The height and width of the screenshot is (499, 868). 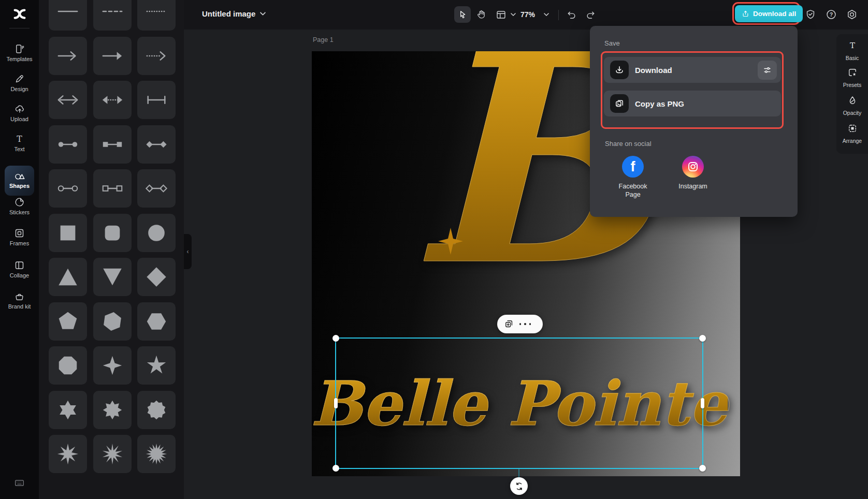 What do you see at coordinates (519, 486) in the screenshot?
I see `rotate-button` at bounding box center [519, 486].